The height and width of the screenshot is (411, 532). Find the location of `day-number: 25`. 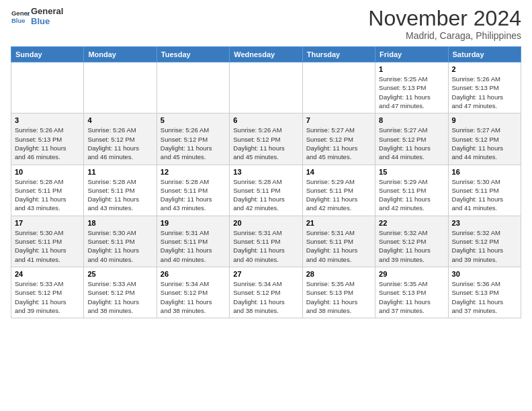

day-number: 25 is located at coordinates (120, 274).